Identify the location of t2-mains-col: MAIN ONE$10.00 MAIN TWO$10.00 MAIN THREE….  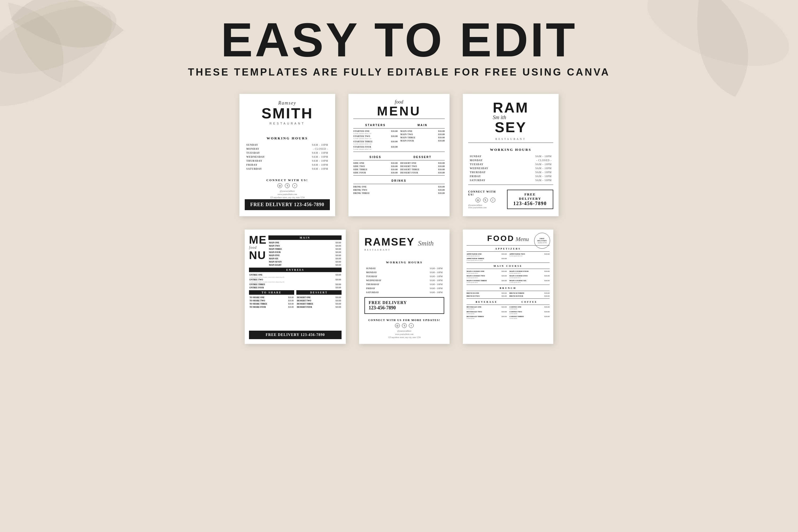
(423, 140).